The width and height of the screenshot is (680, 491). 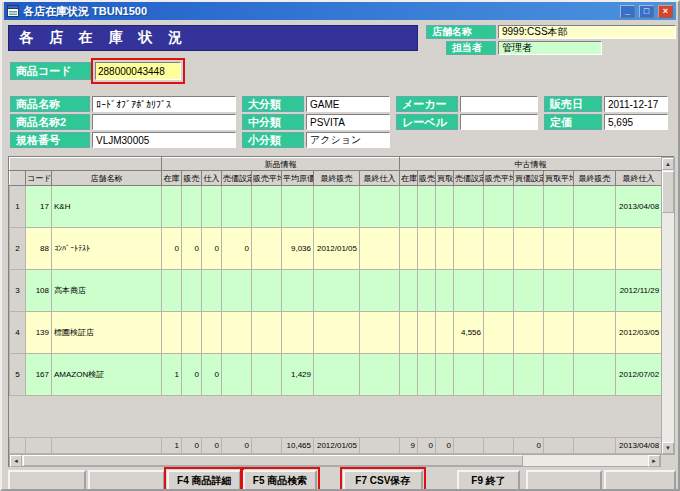 What do you see at coordinates (267, 178) in the screenshot?
I see `col-new-sale-avg: 販売平均` at bounding box center [267, 178].